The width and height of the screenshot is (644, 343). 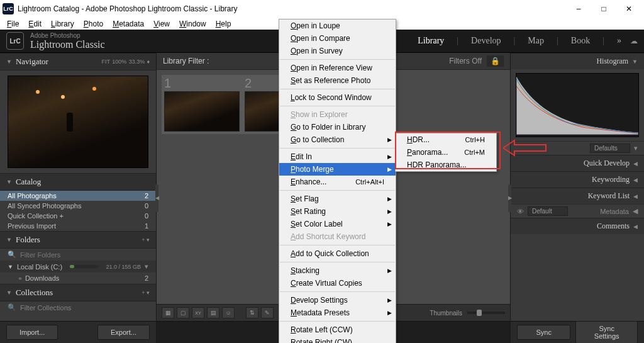 I want to click on ctx-item: Lock to Second Window, so click(x=337, y=98).